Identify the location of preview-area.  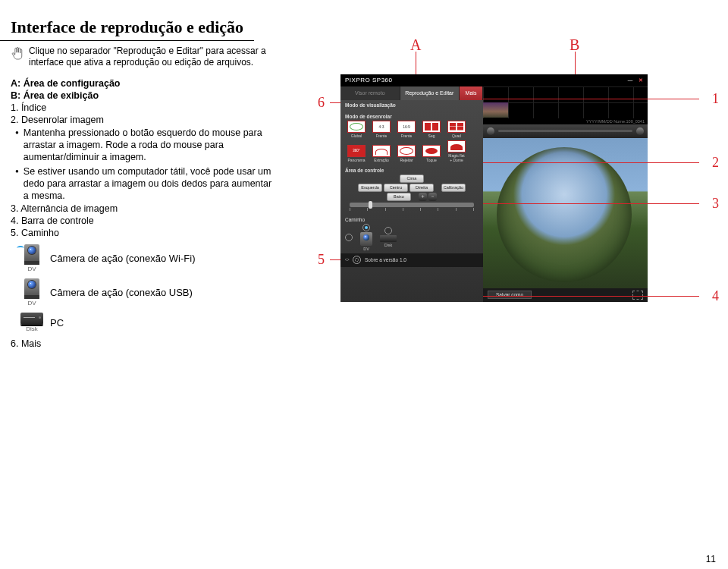
(566, 213).